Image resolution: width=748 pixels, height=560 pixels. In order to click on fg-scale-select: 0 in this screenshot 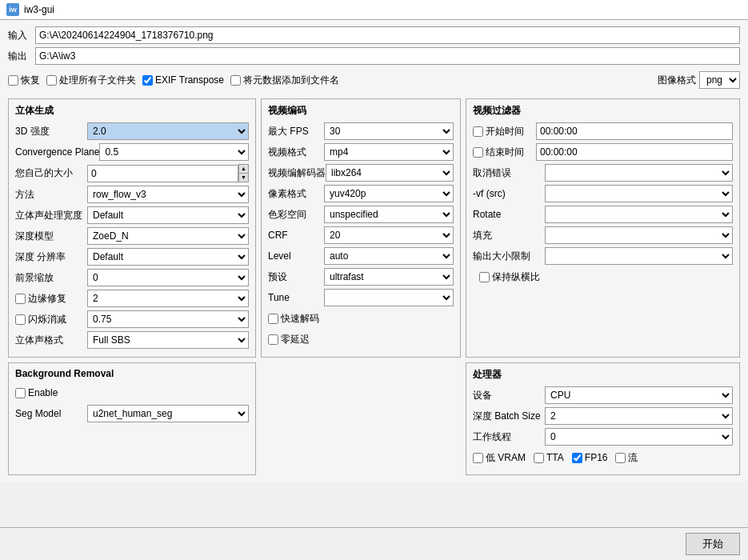, I will do `click(168, 278)`.